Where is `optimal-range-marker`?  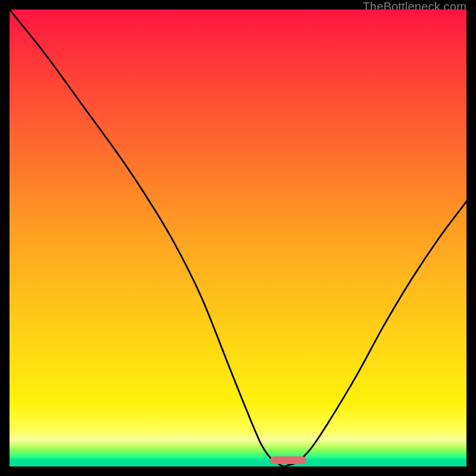
optimal-range-marker is located at coordinates (288, 461).